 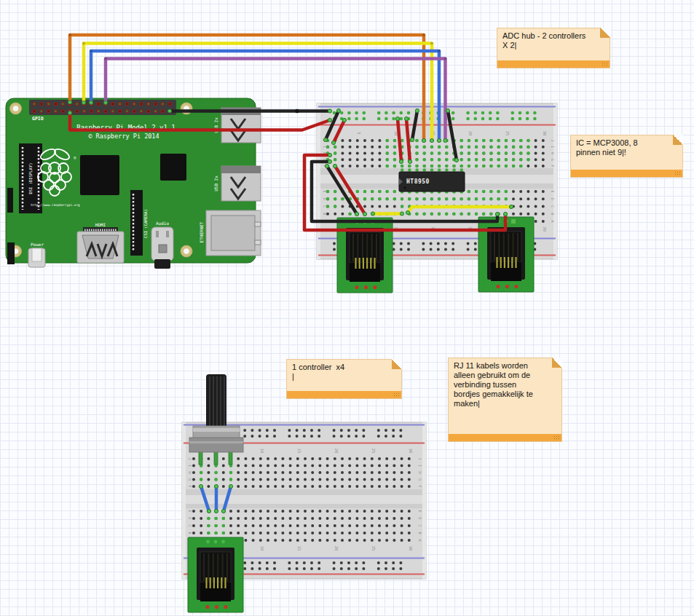 I want to click on sticky-note-controller: 1 controller x4 |, so click(x=344, y=379).